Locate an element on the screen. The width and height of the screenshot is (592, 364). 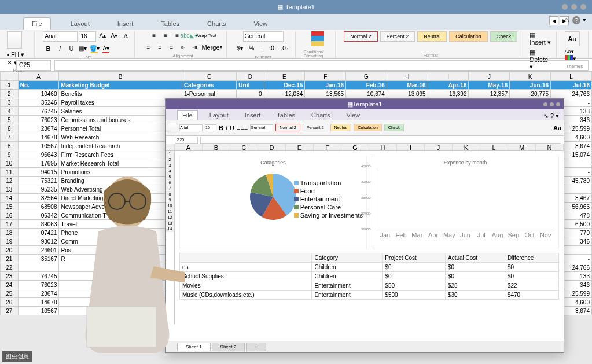
increase-font-icon: A▴ is located at coordinates (102, 36).